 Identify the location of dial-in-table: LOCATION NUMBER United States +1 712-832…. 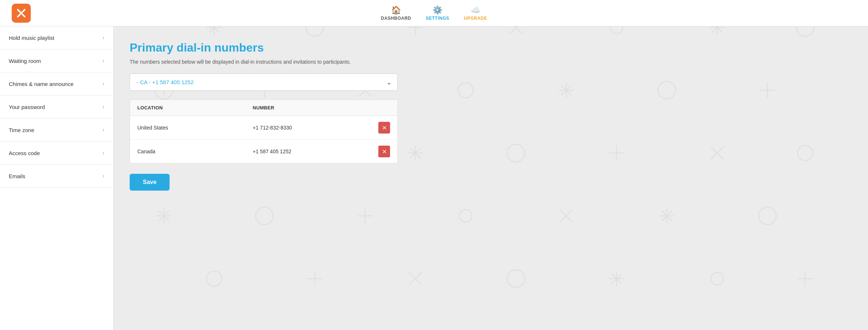
(264, 132).